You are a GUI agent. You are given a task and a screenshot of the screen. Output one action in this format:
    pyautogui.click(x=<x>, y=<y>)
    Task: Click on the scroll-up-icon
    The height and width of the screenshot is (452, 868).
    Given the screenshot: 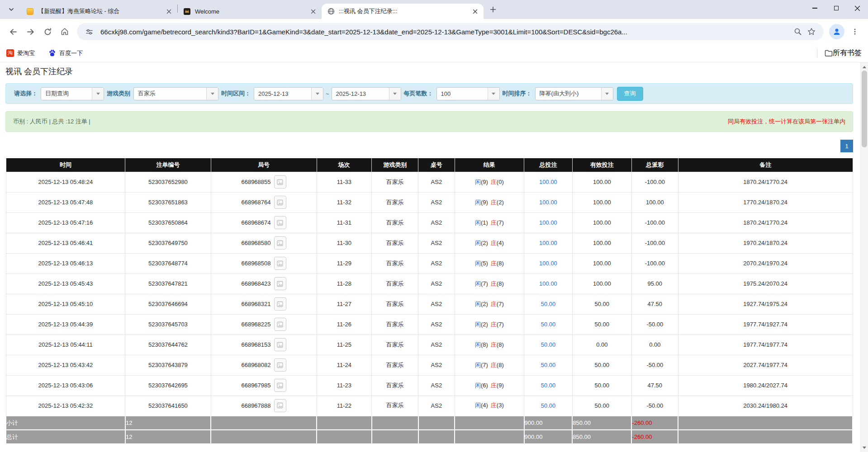 What is the action you would take?
    pyautogui.click(x=864, y=67)
    